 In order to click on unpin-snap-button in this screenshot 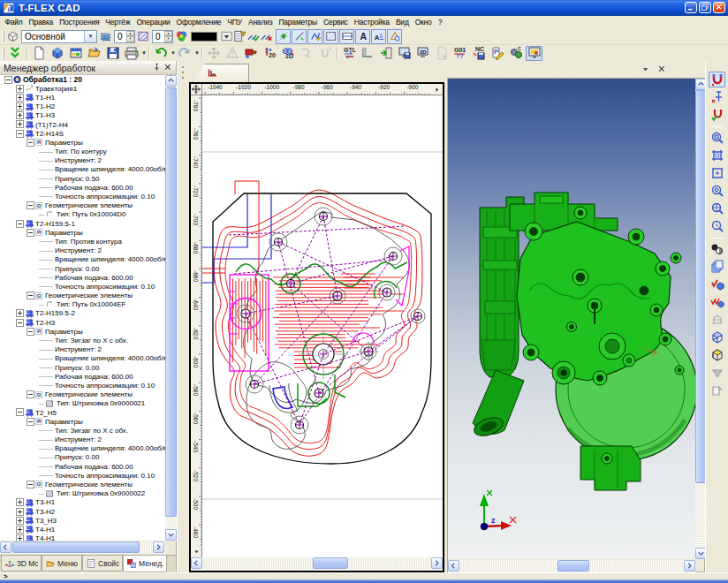, I will do `click(717, 97)`.